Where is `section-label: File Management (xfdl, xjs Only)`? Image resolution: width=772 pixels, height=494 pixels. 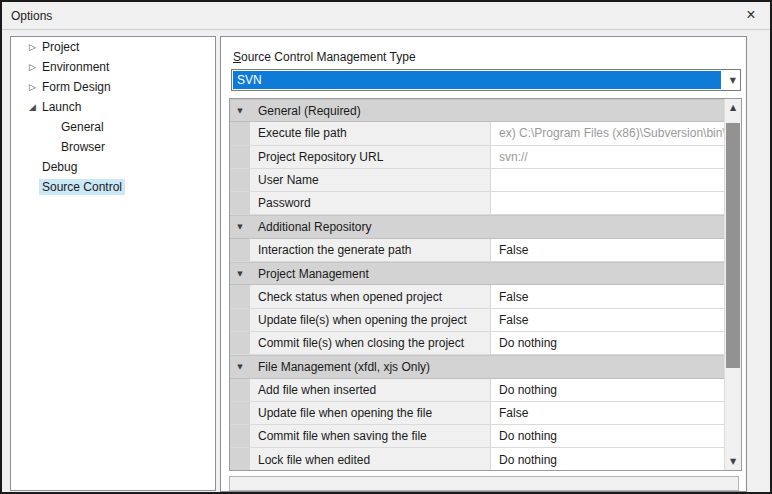 section-label: File Management (xfdl, xjs Only) is located at coordinates (340, 366).